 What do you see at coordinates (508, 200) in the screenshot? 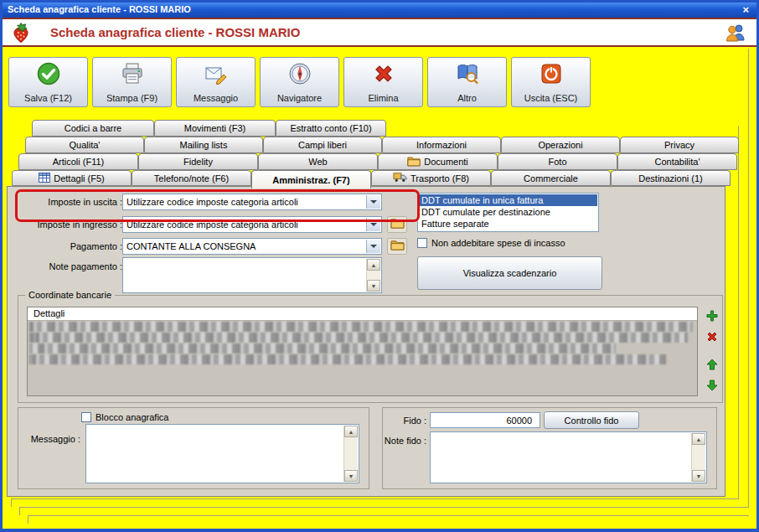
I see `list-item: DDT cumulate in unica fattura` at bounding box center [508, 200].